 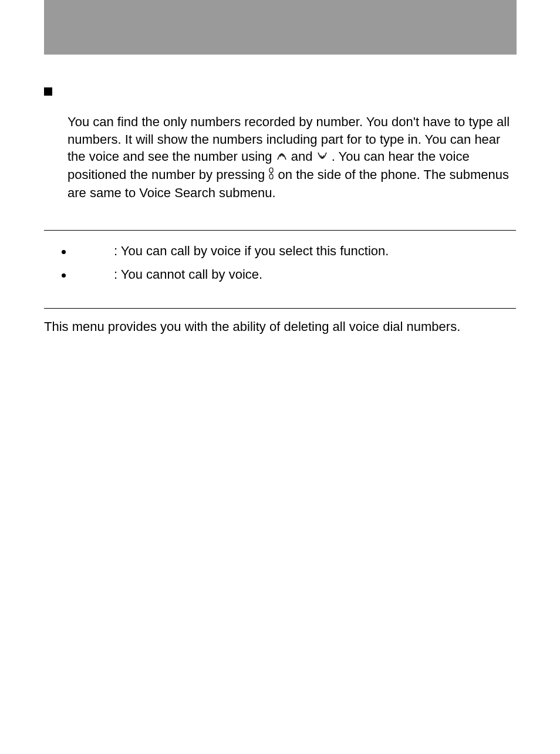 I want to click on option-text: : You cannot call by voice., so click(x=188, y=275).